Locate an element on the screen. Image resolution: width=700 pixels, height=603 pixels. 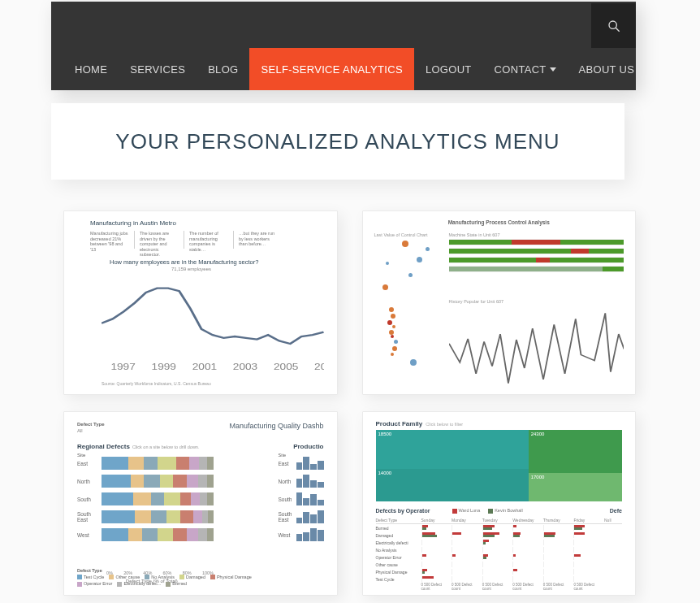
legend-item: Physical Damage is located at coordinates (231, 577).